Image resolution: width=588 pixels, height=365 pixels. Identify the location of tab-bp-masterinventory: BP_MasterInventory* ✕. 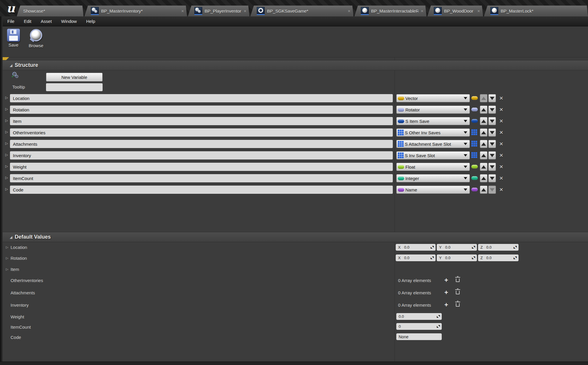
(136, 11).